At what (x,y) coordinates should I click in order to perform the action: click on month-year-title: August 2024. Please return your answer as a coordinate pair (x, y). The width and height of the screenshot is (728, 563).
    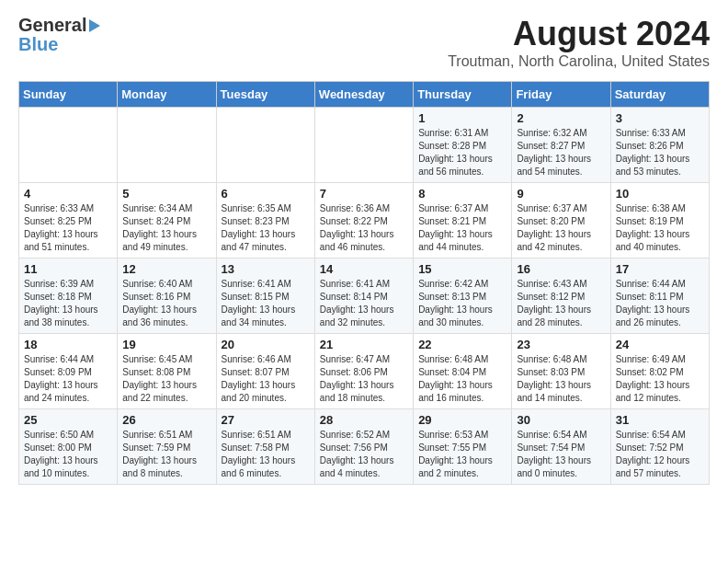
    Looking at the image, I should click on (579, 34).